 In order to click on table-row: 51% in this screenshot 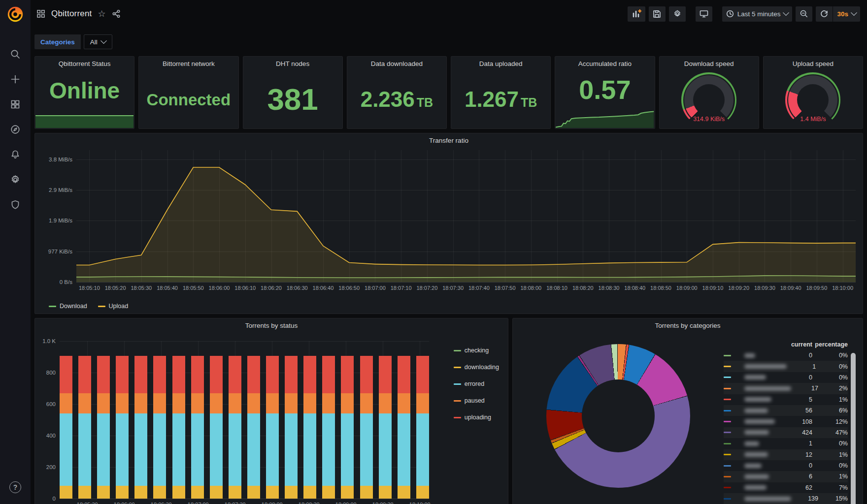, I will do `click(786, 400)`.